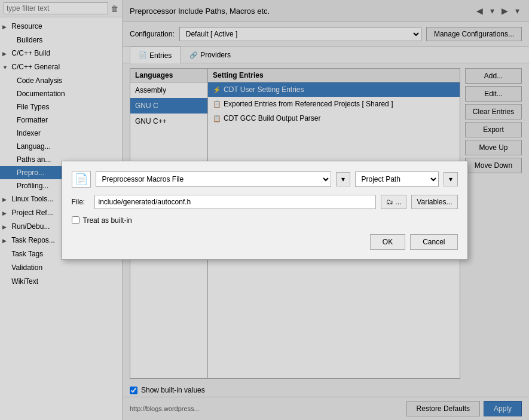 This screenshot has height=420, width=529. Describe the element at coordinates (397, 179) in the screenshot. I see `dialog-path-select: Project Path` at that location.